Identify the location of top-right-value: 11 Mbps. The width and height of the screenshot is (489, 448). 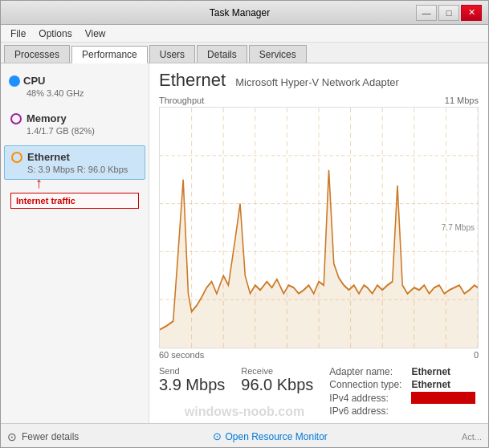
(462, 100).